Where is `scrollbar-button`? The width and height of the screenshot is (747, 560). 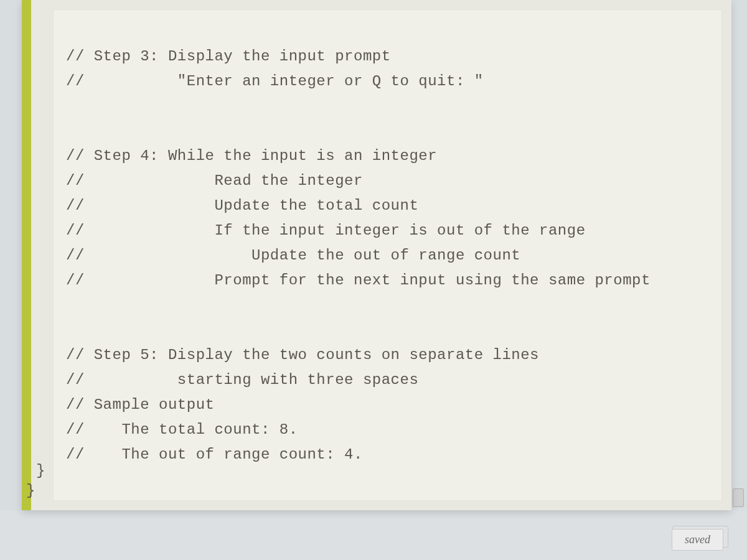 scrollbar-button is located at coordinates (738, 498).